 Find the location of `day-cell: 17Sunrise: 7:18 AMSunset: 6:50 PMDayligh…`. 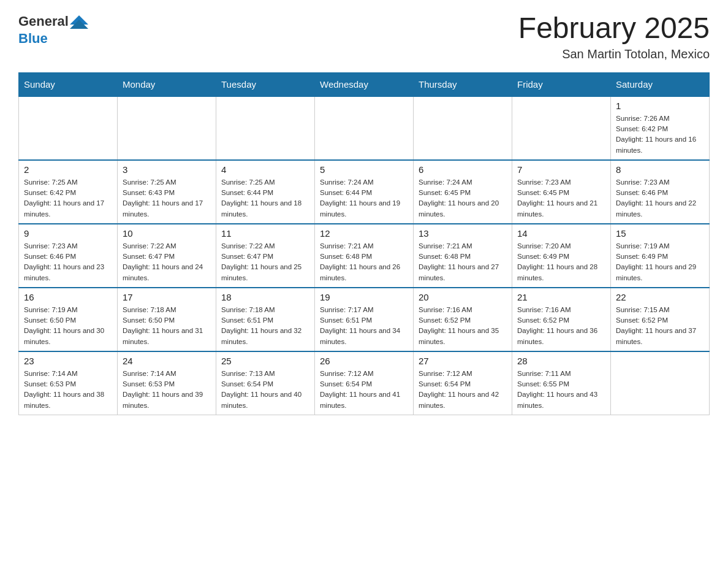

day-cell: 17Sunrise: 7:18 AMSunset: 6:50 PMDayligh… is located at coordinates (167, 320).